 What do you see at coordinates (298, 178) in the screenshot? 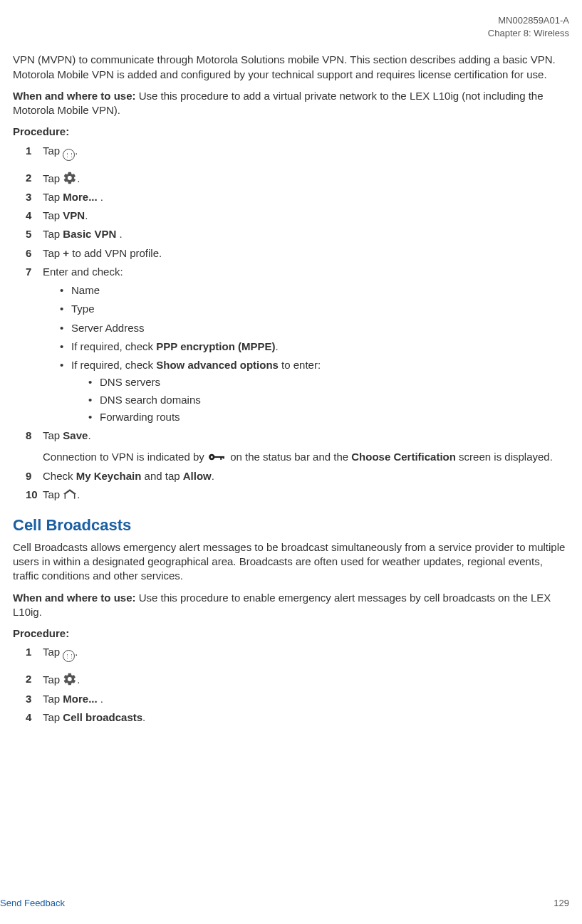
I see `step-2: 2 Tap .` at bounding box center [298, 178].